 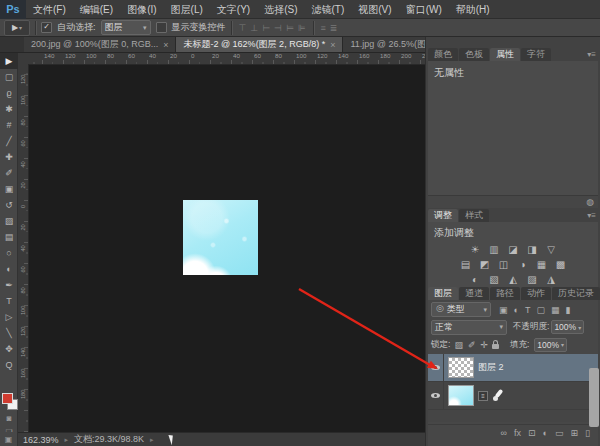 I want to click on zoom-tool: Q, so click(x=9, y=365).